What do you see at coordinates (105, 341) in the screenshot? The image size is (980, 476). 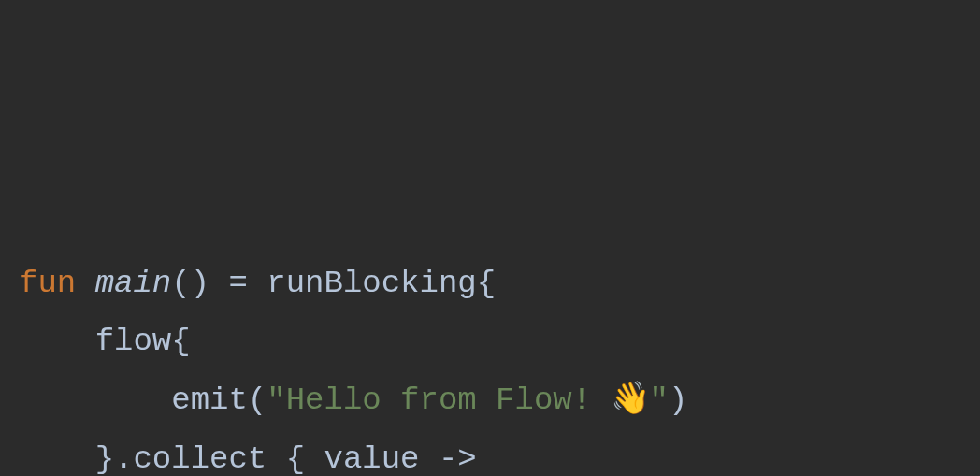 I see `code-line-2: flow{` at bounding box center [105, 341].